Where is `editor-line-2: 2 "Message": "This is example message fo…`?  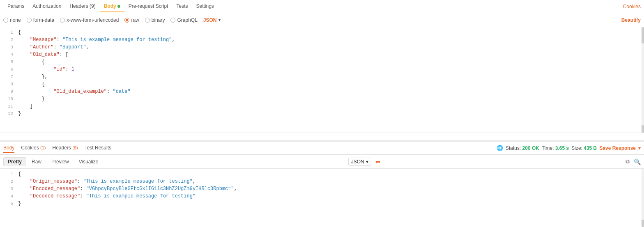 editor-line-2: 2 "Message": "This is example message fo… is located at coordinates (322, 40).